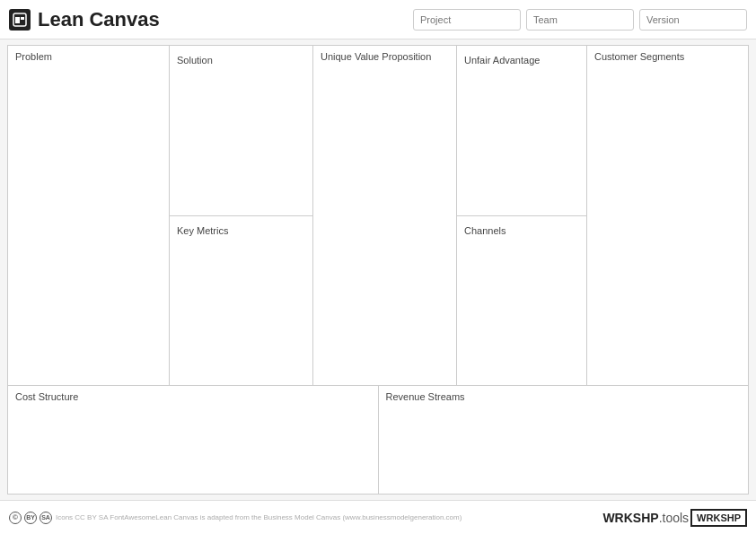  What do you see at coordinates (693, 20) in the screenshot?
I see `version-input` at bounding box center [693, 20].